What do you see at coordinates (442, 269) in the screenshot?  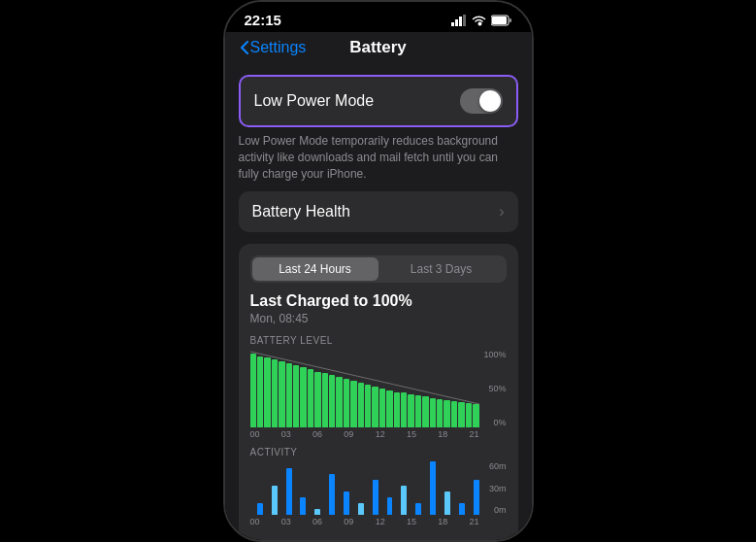 I see `tab-3days: Last 3 Days` at bounding box center [442, 269].